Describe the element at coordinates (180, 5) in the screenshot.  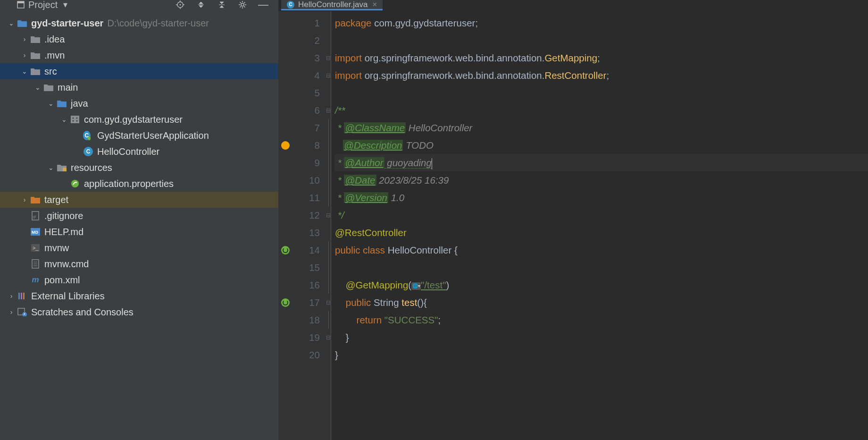
I see `locate-icon` at that location.